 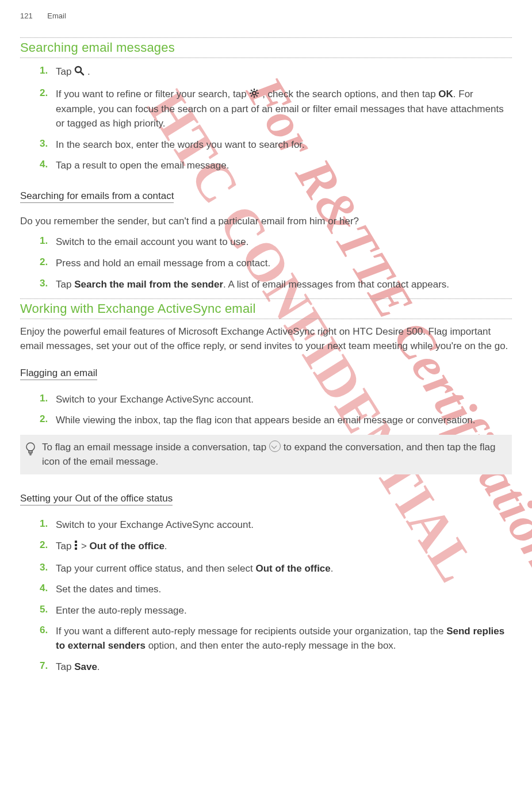 I want to click on step-text: Press and hold an email message from a c…, so click(x=284, y=263).